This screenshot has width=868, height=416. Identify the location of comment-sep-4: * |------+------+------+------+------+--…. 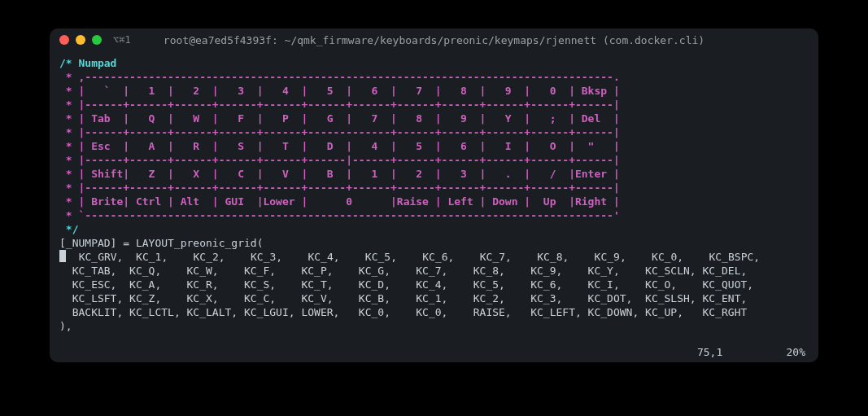
(340, 187).